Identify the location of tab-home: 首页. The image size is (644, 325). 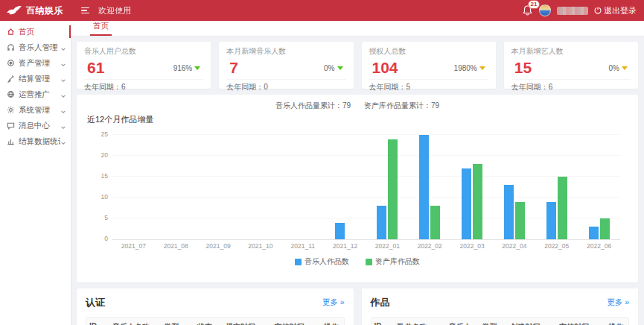
(101, 28).